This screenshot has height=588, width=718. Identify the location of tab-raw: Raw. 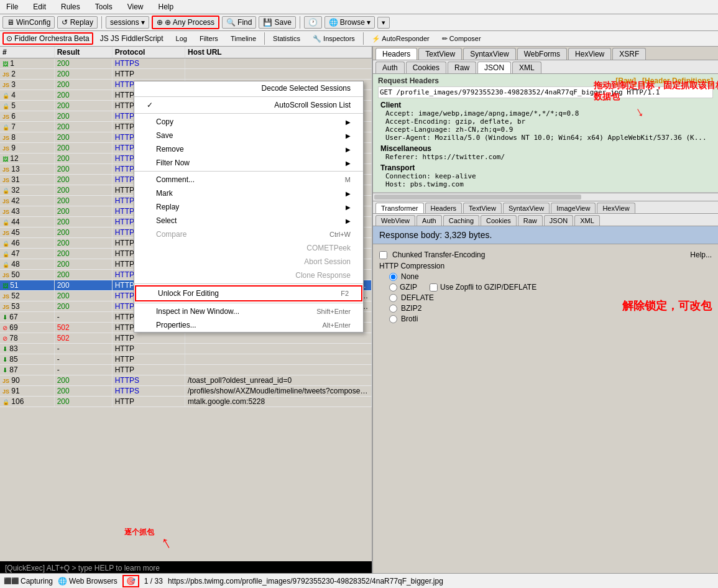
(462, 67).